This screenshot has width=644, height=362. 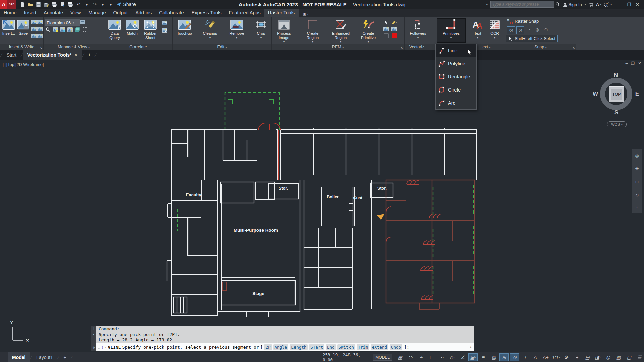 I want to click on displace-mini-icon, so click(x=165, y=23).